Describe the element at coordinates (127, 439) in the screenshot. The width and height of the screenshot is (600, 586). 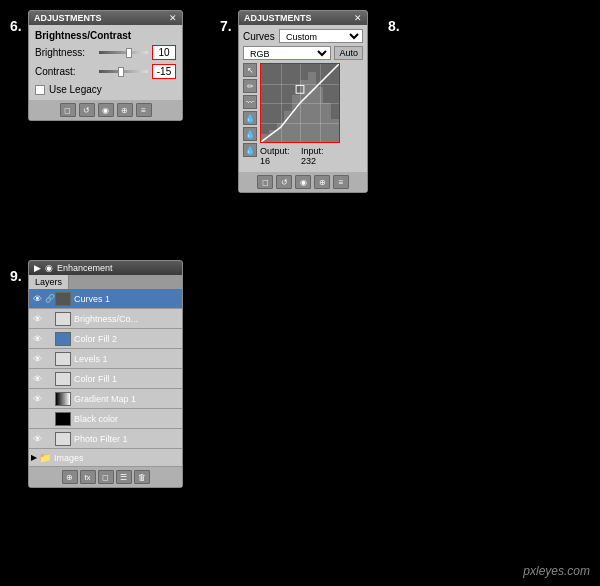
I see `layer-name-label: Photo Filter 1` at that location.